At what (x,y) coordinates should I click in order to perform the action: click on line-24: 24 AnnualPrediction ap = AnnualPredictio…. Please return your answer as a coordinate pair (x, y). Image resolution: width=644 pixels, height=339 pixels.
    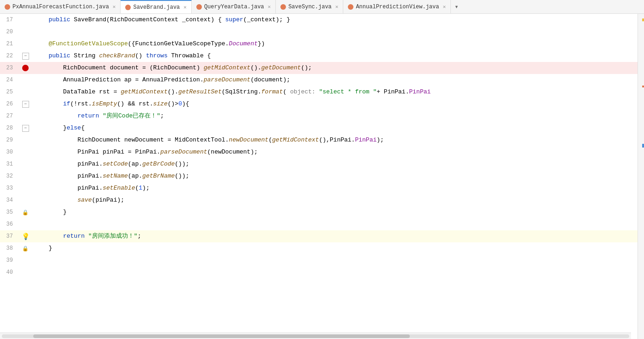
    Looking at the image, I should click on (319, 80).